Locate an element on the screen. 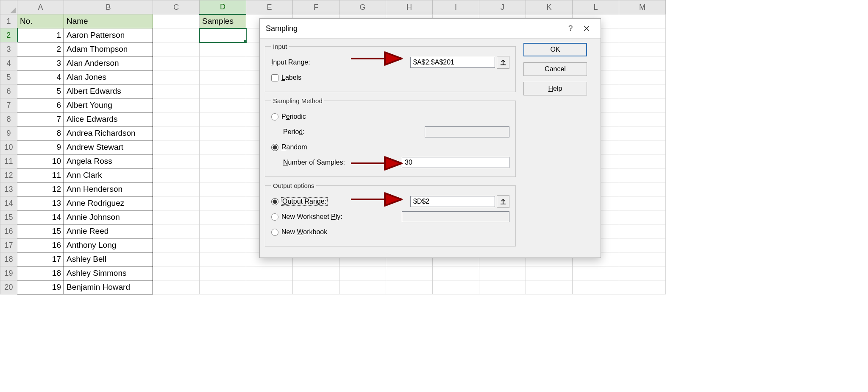 This screenshot has height=392, width=868. row-header-4: 4 is located at coordinates (9, 64).